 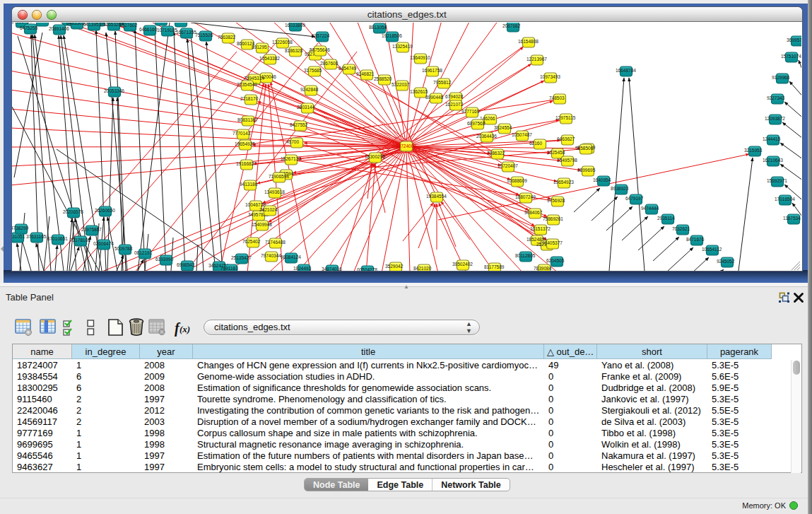 I want to click on svg-text: 10543382, so click(x=270, y=58).